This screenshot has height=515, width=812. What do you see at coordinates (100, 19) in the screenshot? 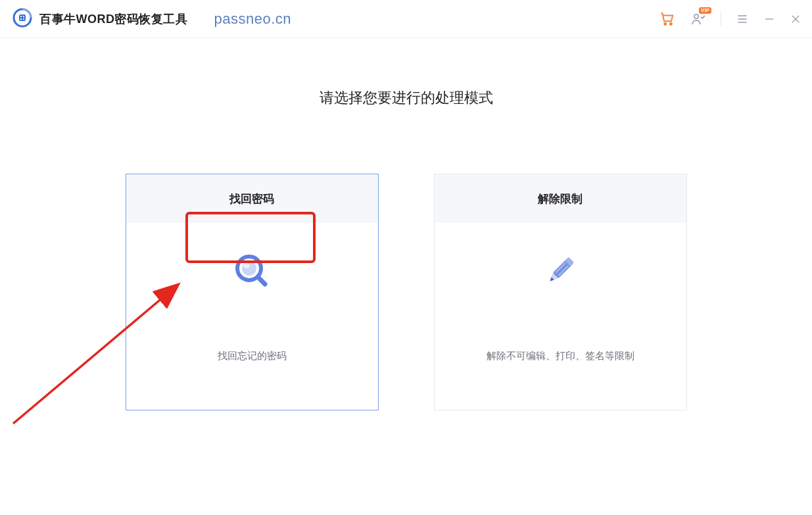
I see `app-logo-title: 百事牛WORD密码恢复工具` at bounding box center [100, 19].